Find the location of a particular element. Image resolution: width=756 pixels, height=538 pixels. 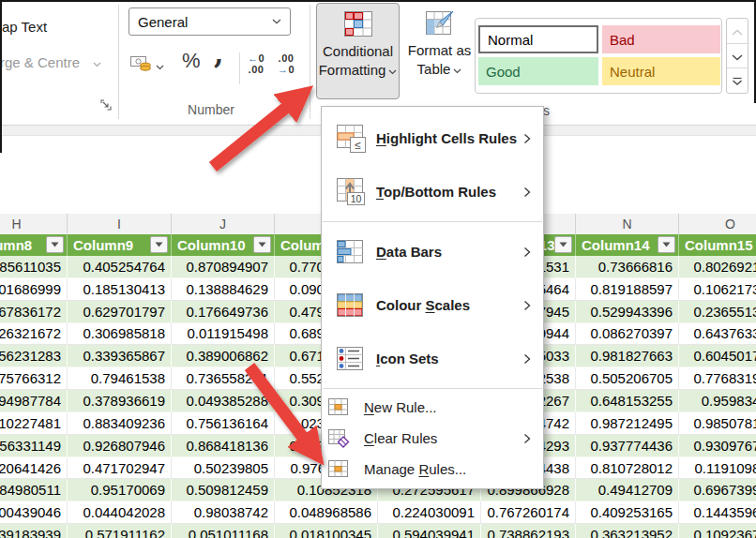

decrease-decimal-button: .00 →0 is located at coordinates (286, 64).